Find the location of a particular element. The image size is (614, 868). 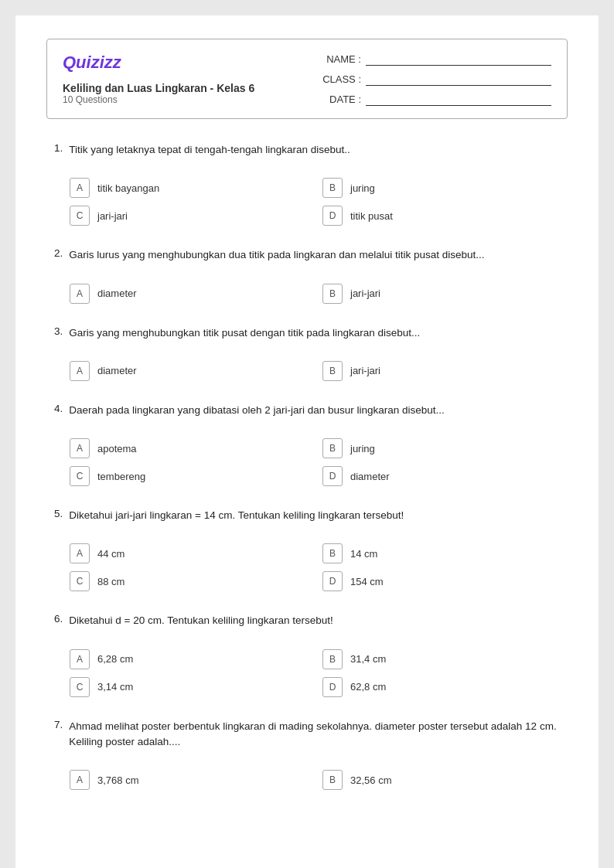

option-5a-letter: A is located at coordinates (80, 553).